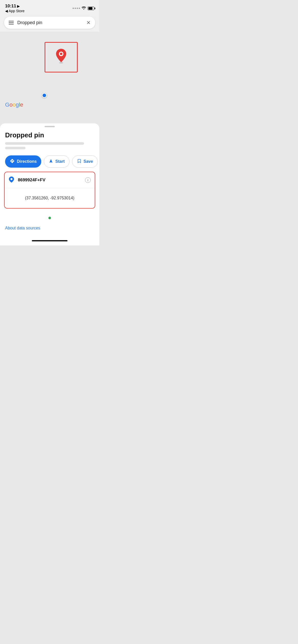  I want to click on user-location-dot, so click(44, 95).